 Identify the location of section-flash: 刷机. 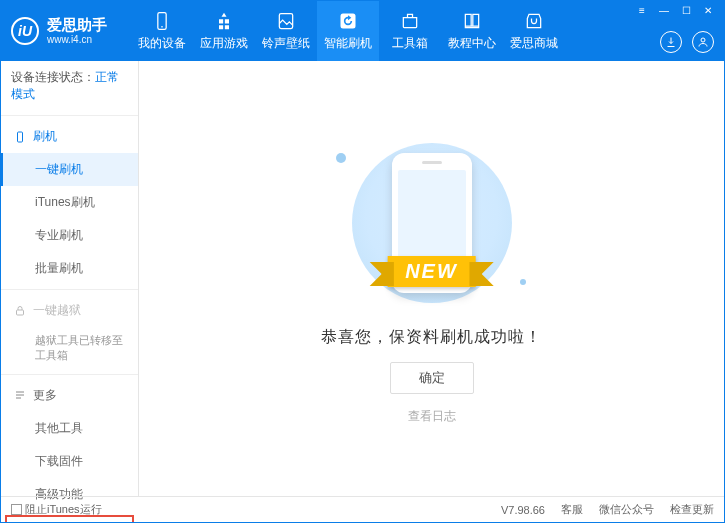
(70, 136).